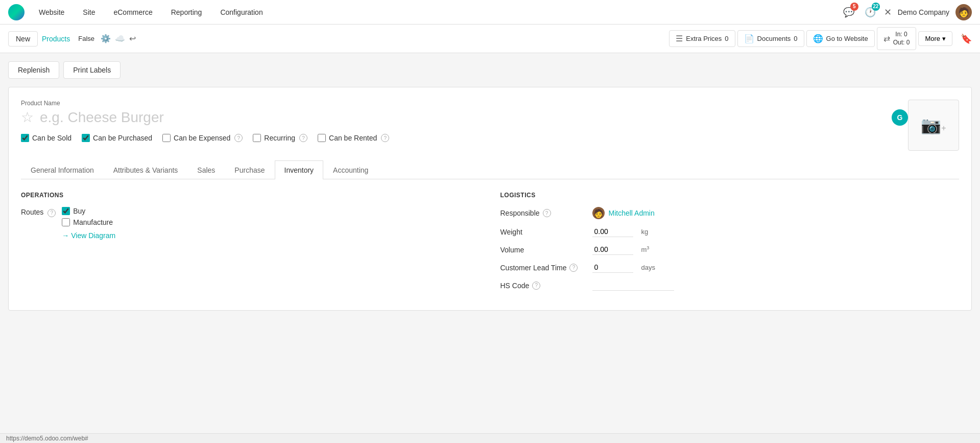 The width and height of the screenshot is (980, 443). I want to click on volume-row: Volume m3, so click(730, 249).